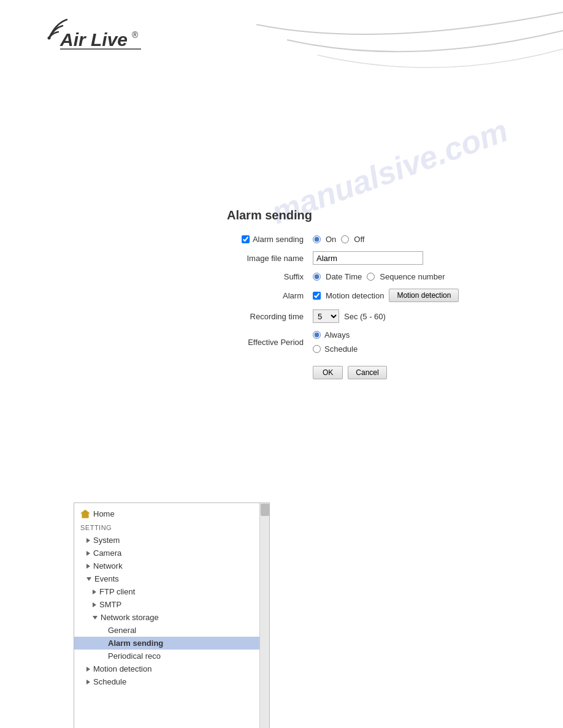  I want to click on sidebar-home: Home, so click(167, 514).